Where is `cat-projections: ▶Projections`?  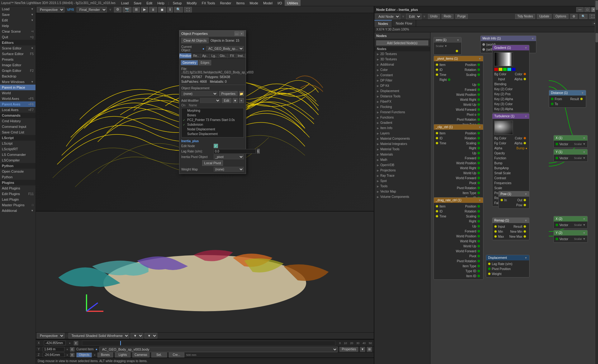 cat-projections: ▶Projections is located at coordinates (402, 170).